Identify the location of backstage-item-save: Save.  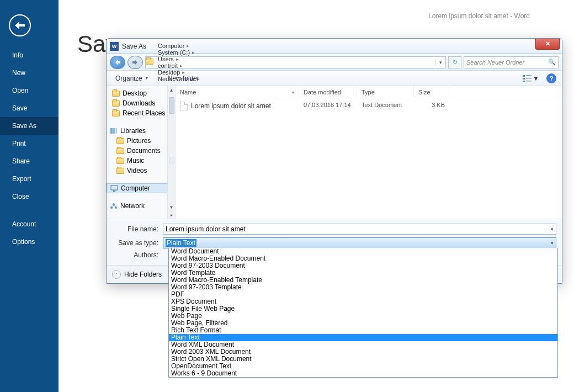
(29, 108).